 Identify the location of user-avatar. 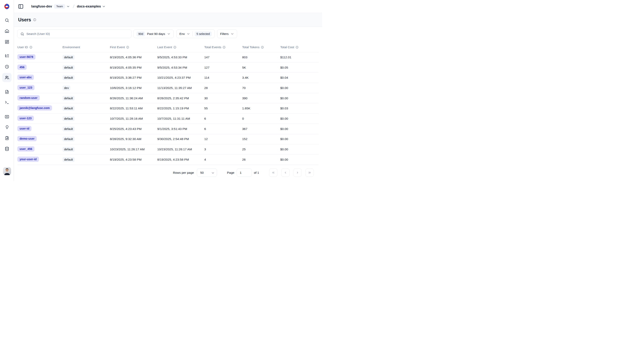
(7, 171).